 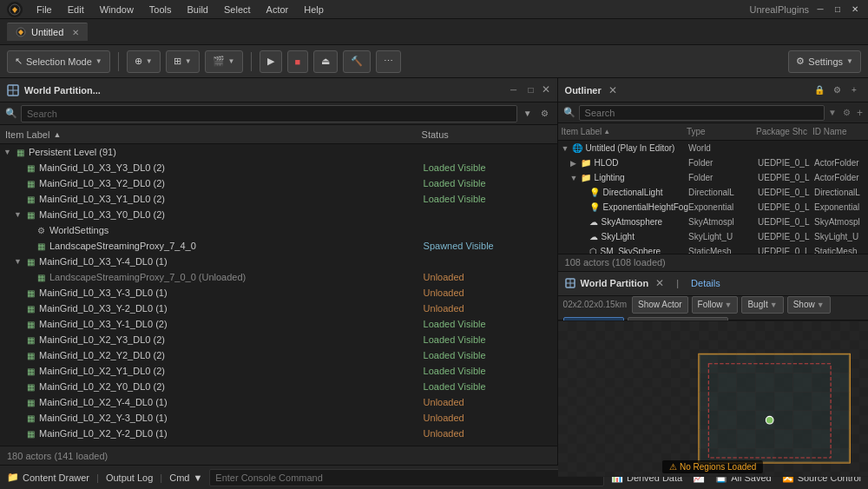 What do you see at coordinates (785, 132) in the screenshot?
I see `outliner-col-pkg-header: Package Shc` at bounding box center [785, 132].